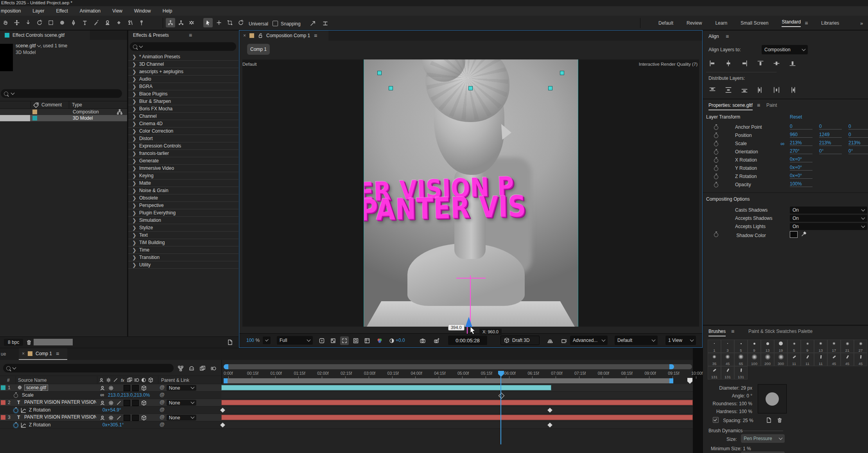  Describe the element at coordinates (90, 11) in the screenshot. I see `menu-animation: Animation` at that location.